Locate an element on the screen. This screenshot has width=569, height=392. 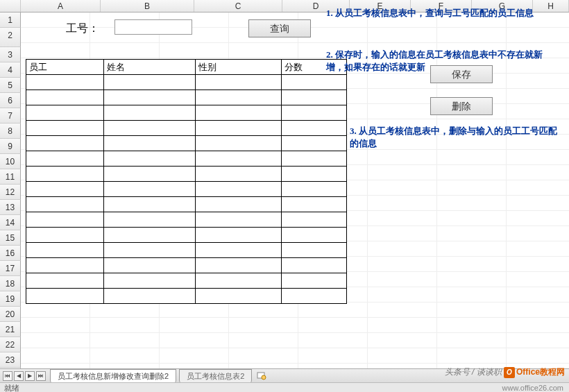
sheet-tab-2: 员工考核信息表2 is located at coordinates (215, 376).